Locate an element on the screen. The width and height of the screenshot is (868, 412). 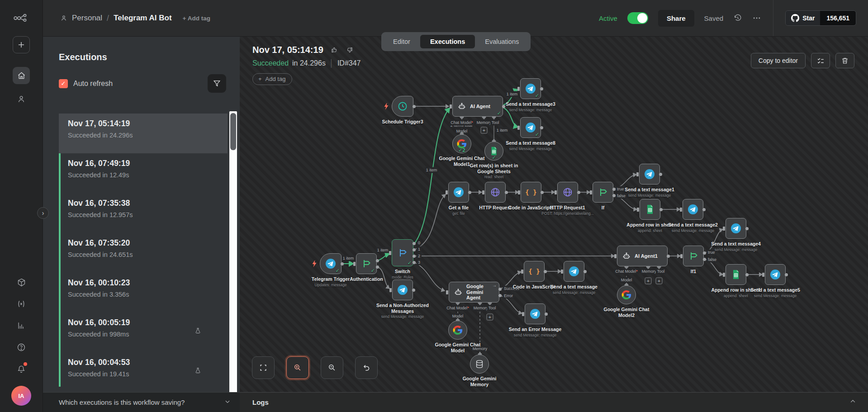
http-request-node is located at coordinates (495, 192).